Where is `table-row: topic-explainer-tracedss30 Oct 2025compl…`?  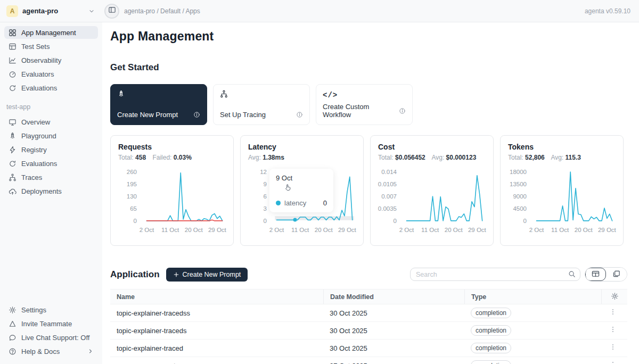 table-row: topic-explainer-tracedss30 Oct 2025compl… is located at coordinates (368, 313).